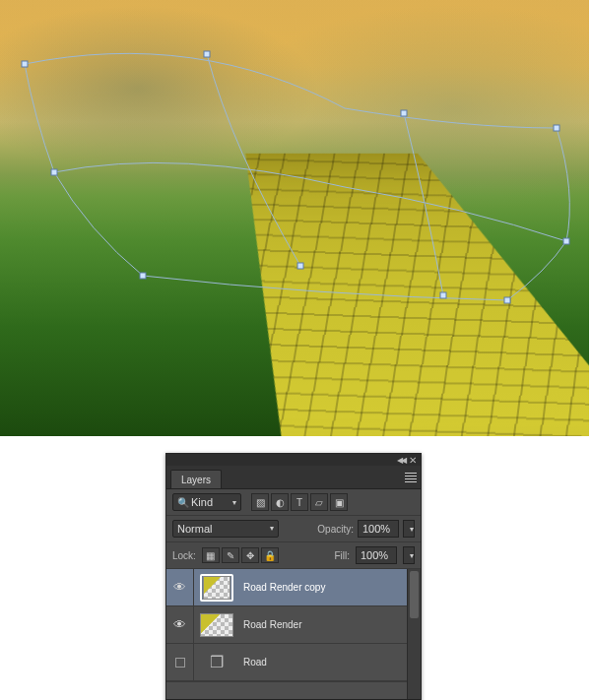 This screenshot has width=591, height=700. I want to click on visibility-toggle, so click(180, 662).